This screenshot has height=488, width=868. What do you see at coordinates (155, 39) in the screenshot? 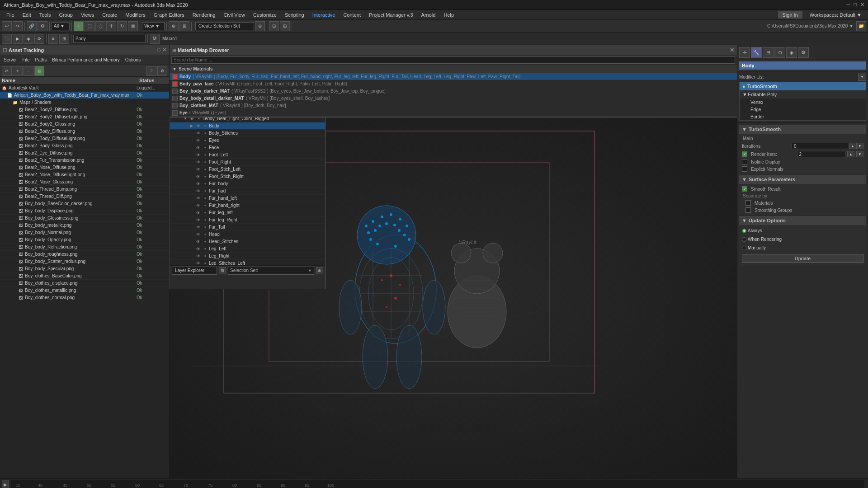
I see `macro-btn: M` at bounding box center [155, 39].